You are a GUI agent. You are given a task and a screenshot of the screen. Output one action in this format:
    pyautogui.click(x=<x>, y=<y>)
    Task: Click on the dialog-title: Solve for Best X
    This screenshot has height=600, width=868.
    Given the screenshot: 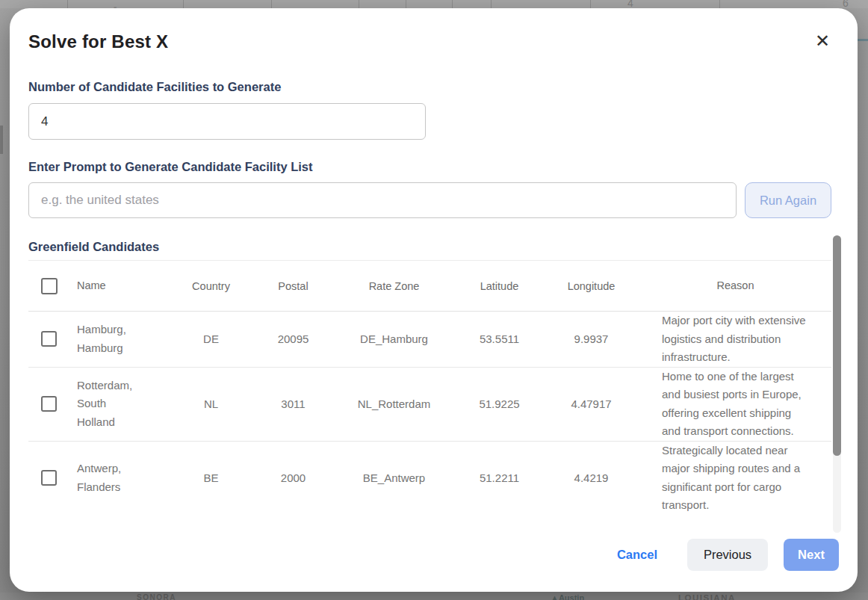 What is the action you would take?
    pyautogui.click(x=99, y=42)
    